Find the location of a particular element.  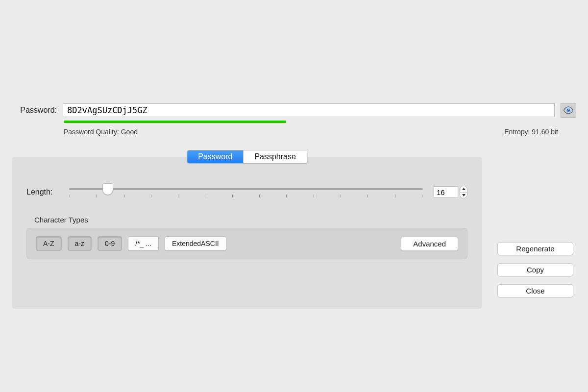

chevron-up-icon is located at coordinates (464, 189).